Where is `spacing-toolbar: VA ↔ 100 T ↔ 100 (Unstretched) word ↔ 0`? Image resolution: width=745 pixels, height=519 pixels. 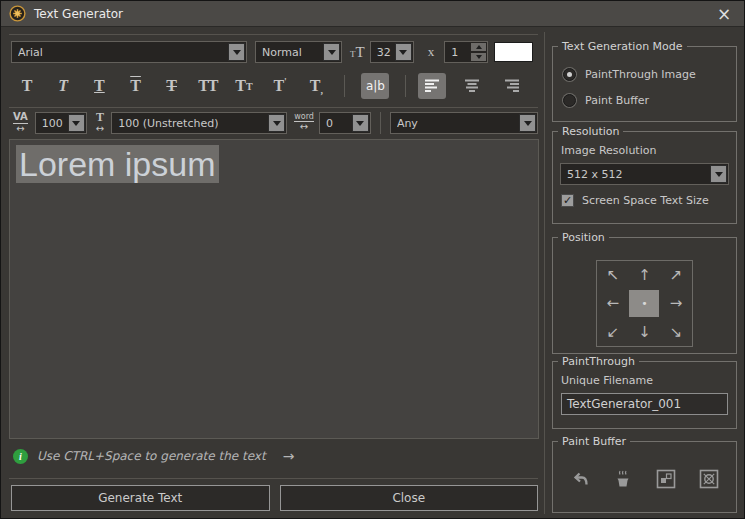
spacing-toolbar: VA ↔ 100 T ↔ 100 (Unstretched) word ↔ 0 is located at coordinates (276, 123).